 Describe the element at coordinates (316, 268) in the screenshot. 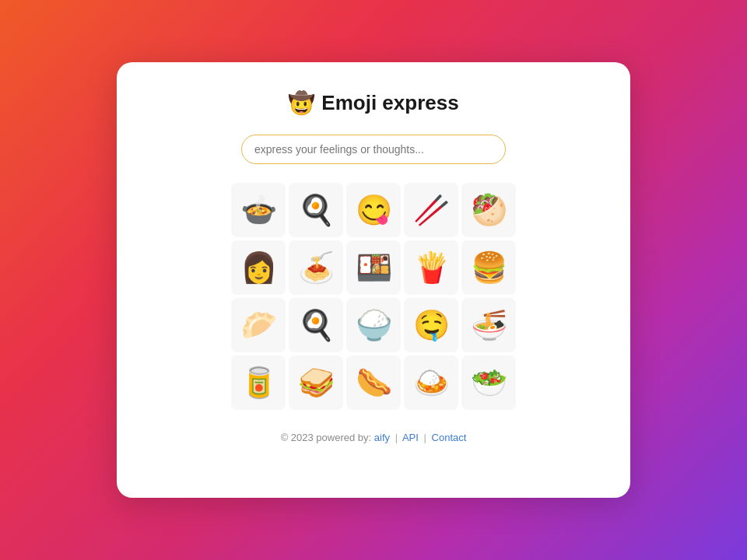

I see `emoji-cell: 🍝` at that location.